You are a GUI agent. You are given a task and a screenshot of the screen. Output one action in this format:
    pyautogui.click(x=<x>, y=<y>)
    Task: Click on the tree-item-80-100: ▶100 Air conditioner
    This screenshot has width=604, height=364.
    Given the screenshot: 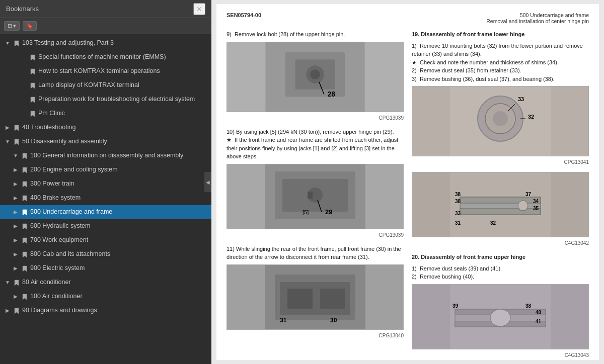 What is the action you would take?
    pyautogui.click(x=106, y=297)
    